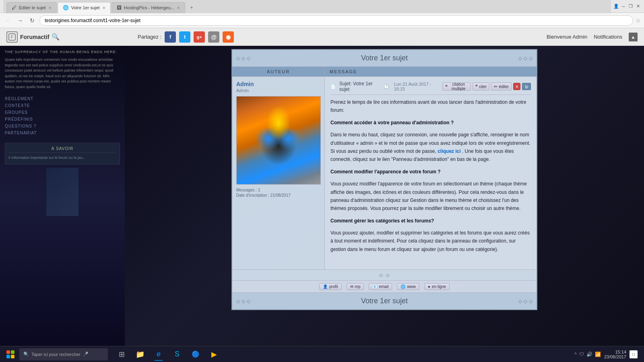  I want to click on sidebar-item-reglement: Règlement, so click(62, 99).